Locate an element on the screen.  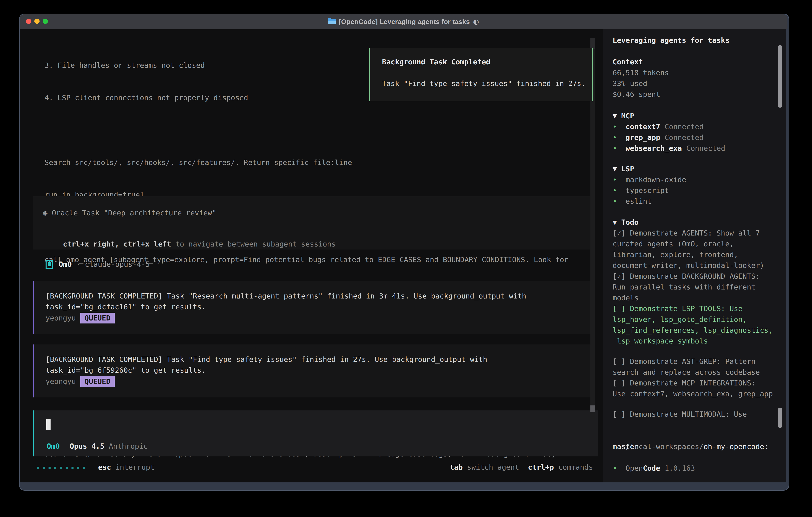
message-line: task_id="bg_6f59260c" to get results. is located at coordinates (125, 370).